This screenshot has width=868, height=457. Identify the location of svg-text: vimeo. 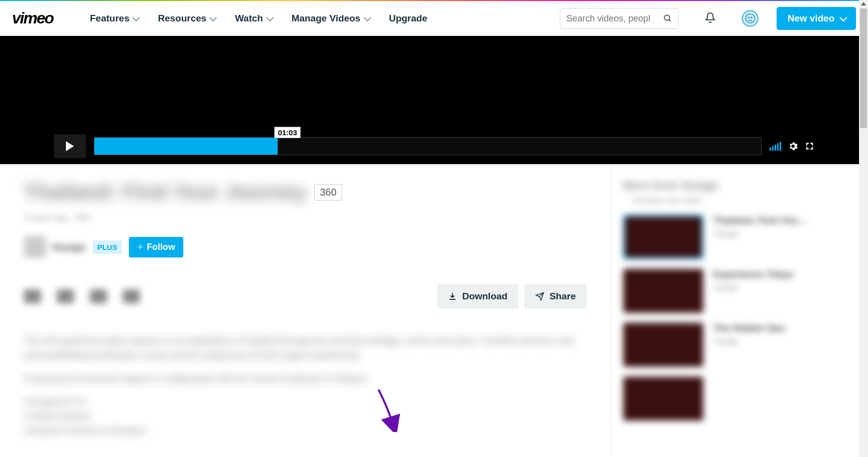
(33, 18).